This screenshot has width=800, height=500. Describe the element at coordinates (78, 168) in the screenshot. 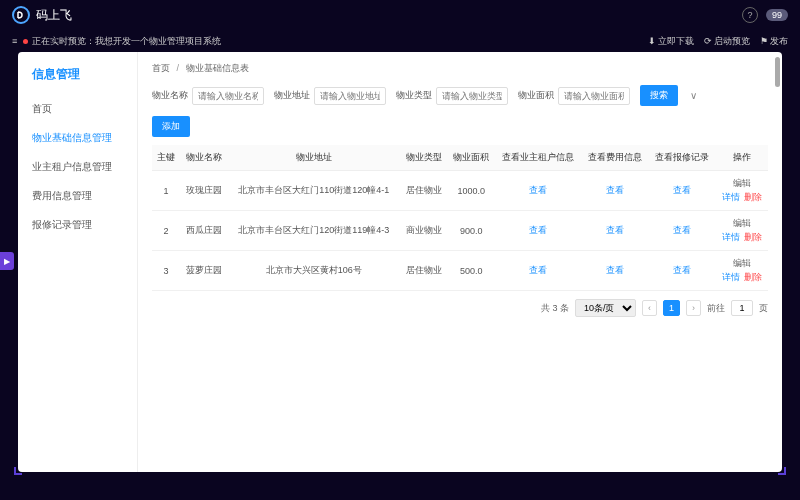

I see `nav-item-2: 业主租户信息管理` at that location.